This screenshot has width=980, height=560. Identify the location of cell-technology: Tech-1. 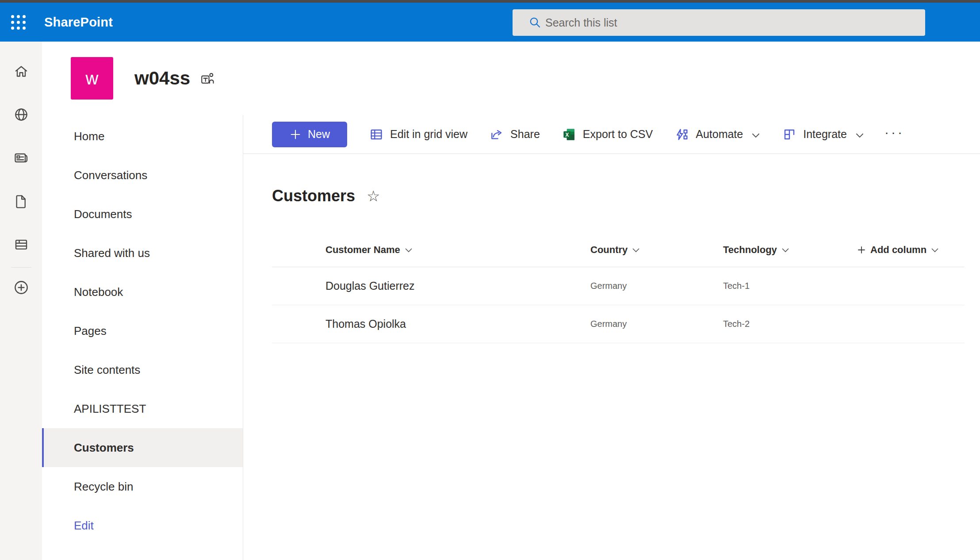
(790, 286).